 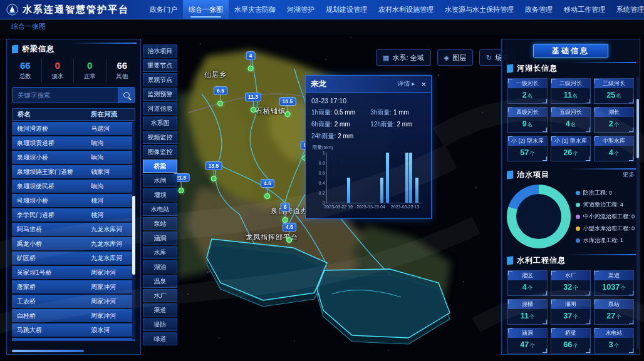 I want to click on layer-menu-item: 温泉, so click(x=160, y=282).